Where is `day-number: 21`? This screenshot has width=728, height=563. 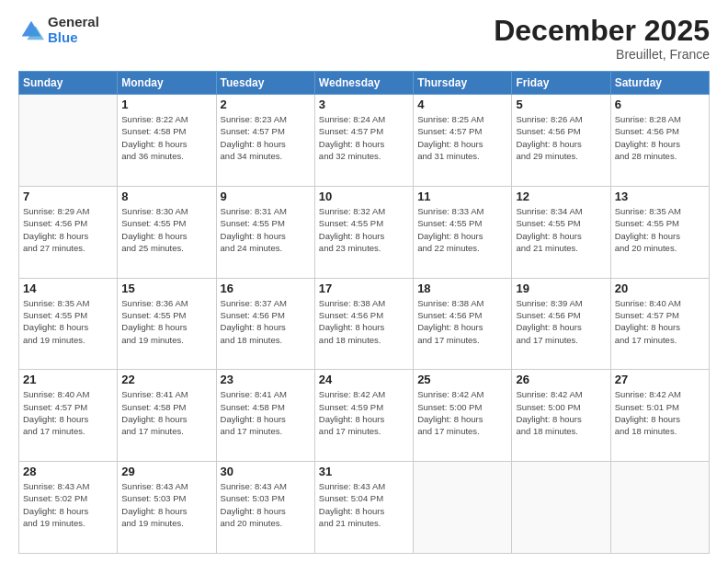 day-number: 21 is located at coordinates (68, 379).